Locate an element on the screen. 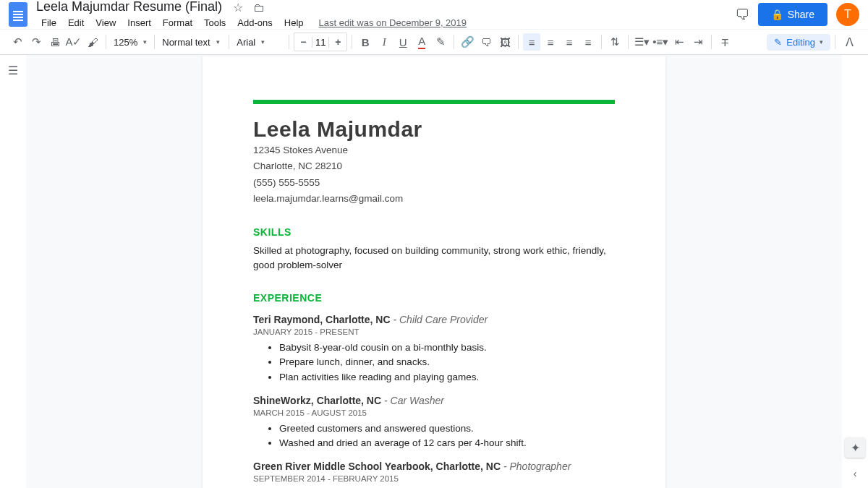 This screenshot has height=488, width=868. decrease-indent-icon: ⇤ is located at coordinates (679, 42).